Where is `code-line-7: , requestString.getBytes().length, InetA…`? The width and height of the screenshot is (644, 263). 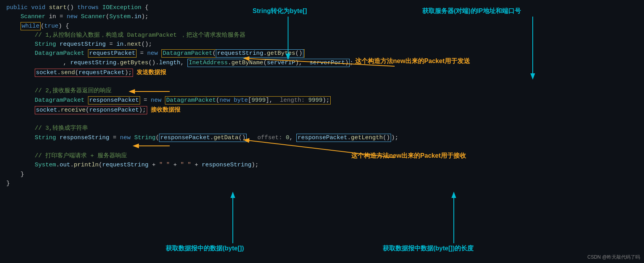
code-line-7: , requestString.getBytes().length, InetA… is located at coordinates (322, 63).